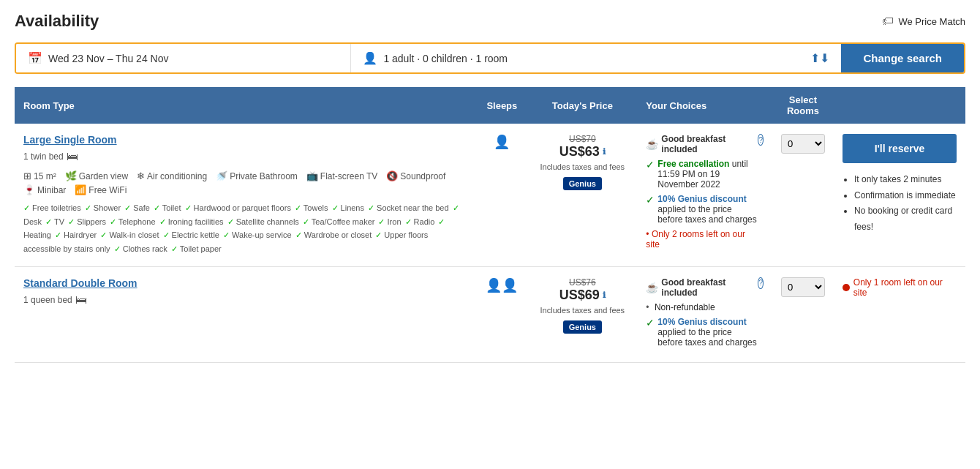  Describe the element at coordinates (408, 208) in the screenshot. I see `feature-item: ✓ Socket near the bed` at that location.